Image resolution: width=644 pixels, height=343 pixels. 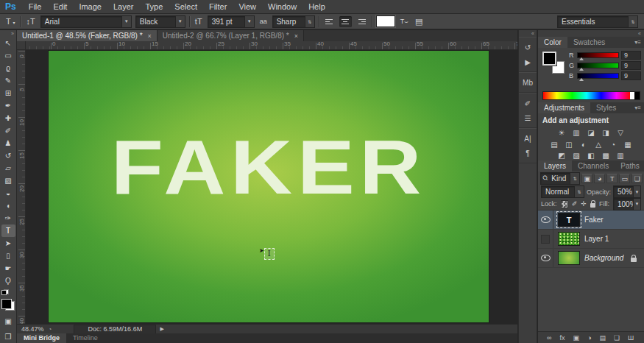 I want to click on menu-item-type: Type, so click(x=155, y=7).